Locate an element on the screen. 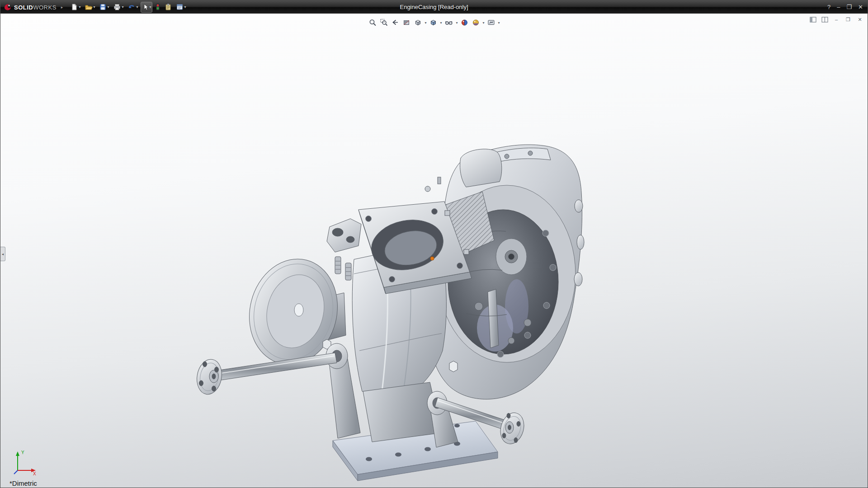 The image size is (868, 488). print-button: ▾ is located at coordinates (118, 7).